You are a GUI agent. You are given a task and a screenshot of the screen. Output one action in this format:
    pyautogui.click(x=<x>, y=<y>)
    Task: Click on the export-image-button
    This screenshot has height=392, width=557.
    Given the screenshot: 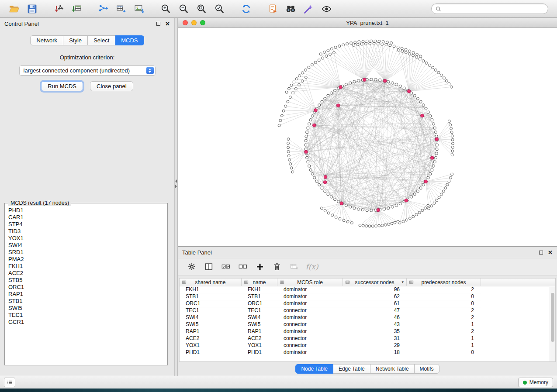 What is the action you would take?
    pyautogui.click(x=139, y=9)
    